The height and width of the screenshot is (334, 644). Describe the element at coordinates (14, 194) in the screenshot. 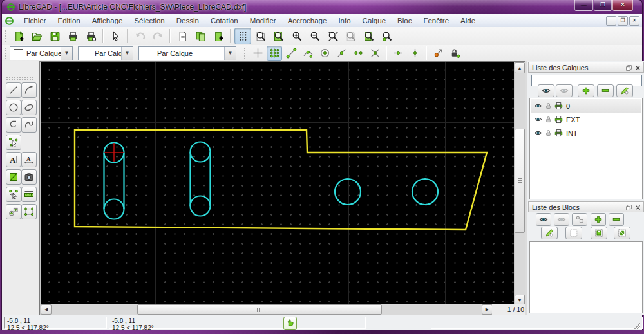

I see `move-tool-button` at that location.